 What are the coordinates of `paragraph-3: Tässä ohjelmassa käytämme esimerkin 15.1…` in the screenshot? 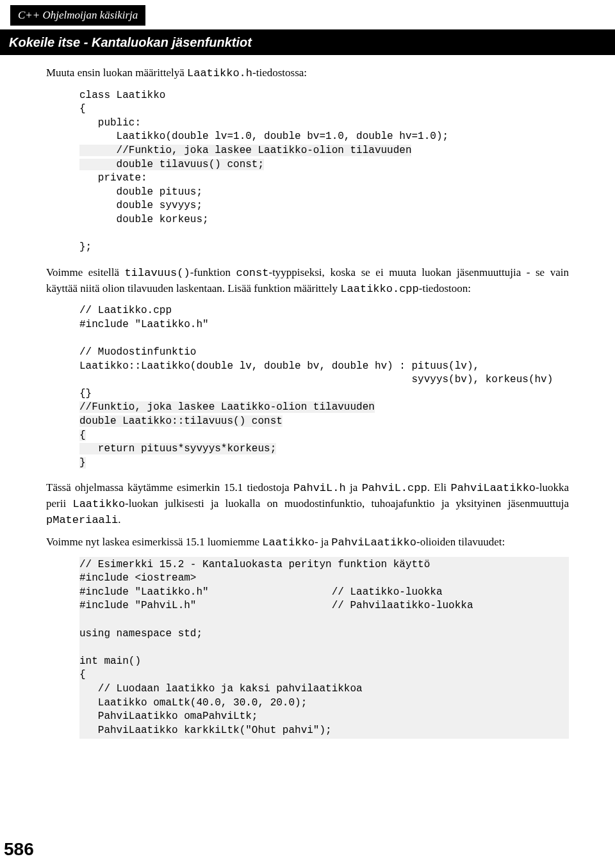 It's located at (308, 504).